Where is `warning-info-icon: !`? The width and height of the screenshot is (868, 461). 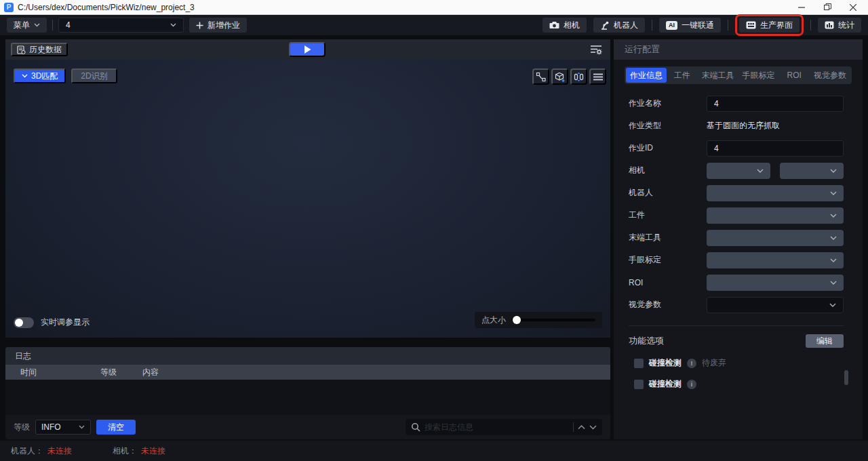
warning-info-icon: ! is located at coordinates (692, 363).